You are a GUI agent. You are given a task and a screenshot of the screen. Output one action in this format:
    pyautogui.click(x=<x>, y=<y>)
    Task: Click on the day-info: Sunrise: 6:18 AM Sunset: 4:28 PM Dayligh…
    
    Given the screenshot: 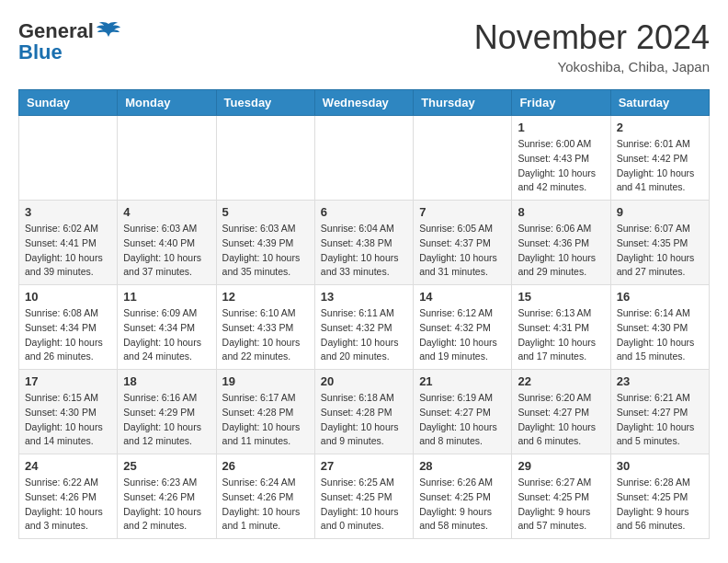 What is the action you would take?
    pyautogui.click(x=364, y=419)
    